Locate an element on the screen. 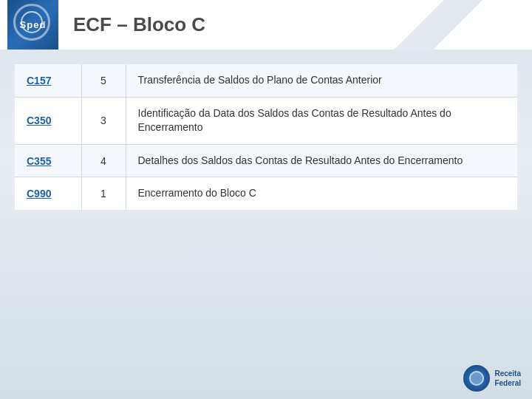 This screenshot has height=399, width=532. sped-logo: Sped is located at coordinates (33, 25).